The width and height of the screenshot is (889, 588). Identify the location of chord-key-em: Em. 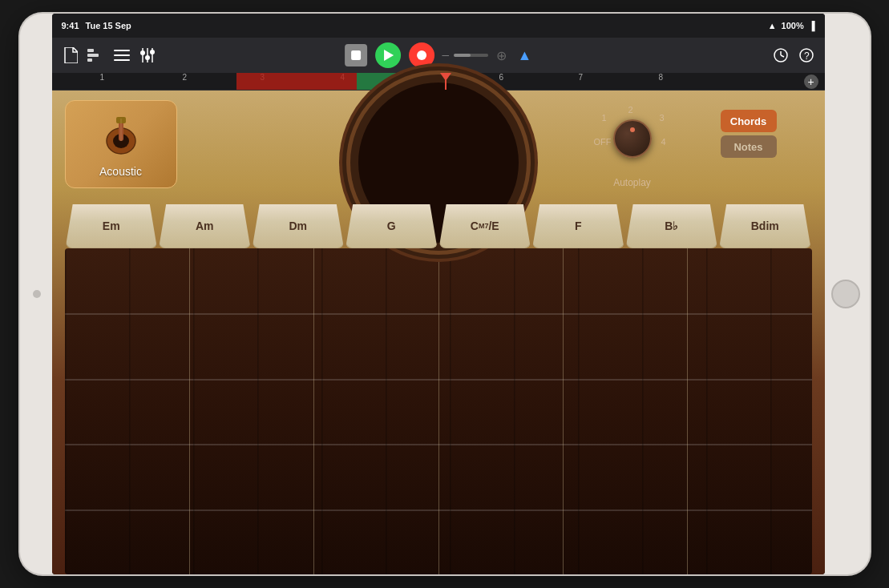
(112, 226).